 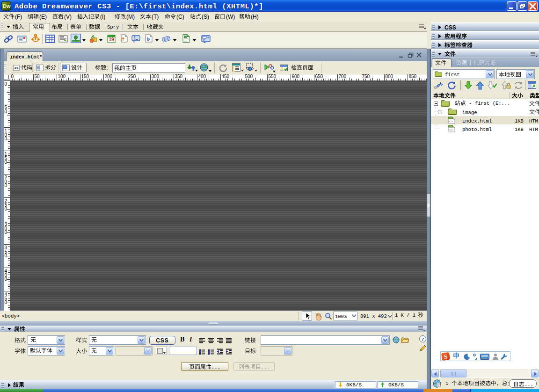 What do you see at coordinates (179, 77) in the screenshot?
I see `svg-text: 350` at bounding box center [179, 77].